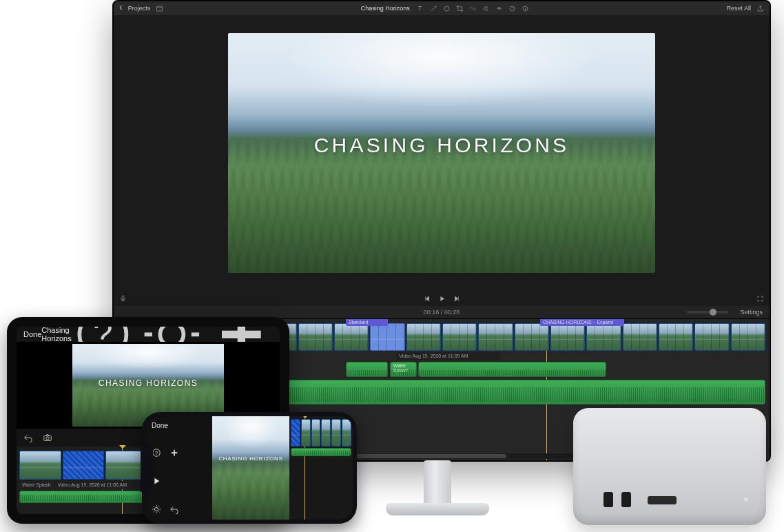 The image size is (784, 532). I want to click on speed-tool-icon, so click(513, 8).